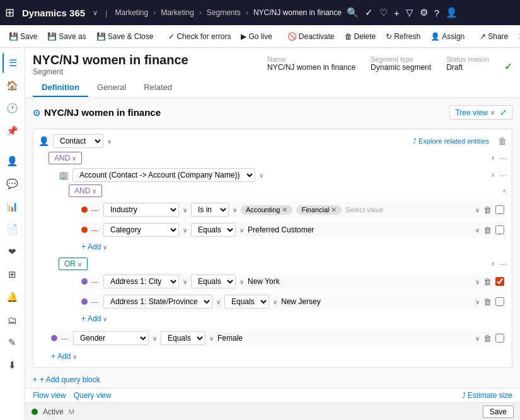 The image size is (520, 420). What do you see at coordinates (493, 264) in the screenshot?
I see `group2-collapse: ∧` at bounding box center [493, 264].